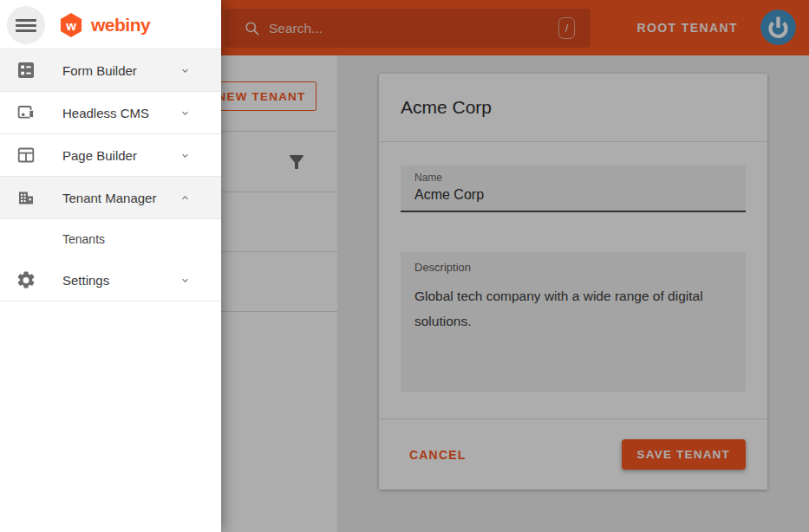 The height and width of the screenshot is (532, 809). I want to click on form-builder-icon, so click(26, 70).